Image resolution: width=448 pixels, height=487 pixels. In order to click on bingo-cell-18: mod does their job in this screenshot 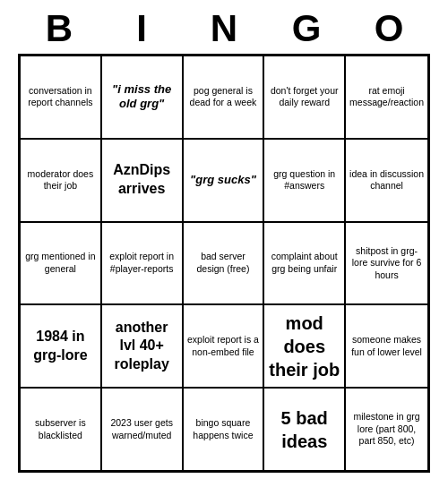, I will do `click(305, 346)`.